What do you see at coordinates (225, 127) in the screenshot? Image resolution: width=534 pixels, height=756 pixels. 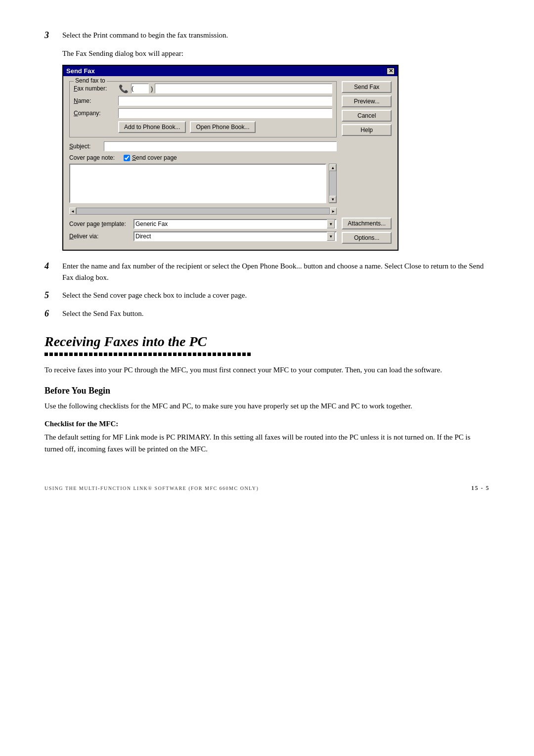 I see `phonebook-button-row: Add to Phone Book... Open Phone Book...` at bounding box center [225, 127].